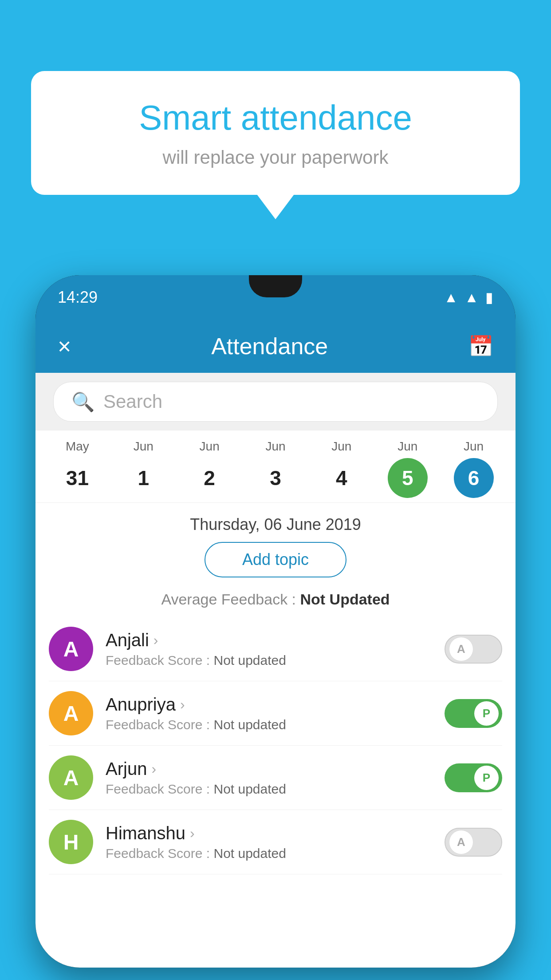 This screenshot has width=551, height=980. Describe the element at coordinates (472, 297) in the screenshot. I see `signal-icon: ▲` at that location.